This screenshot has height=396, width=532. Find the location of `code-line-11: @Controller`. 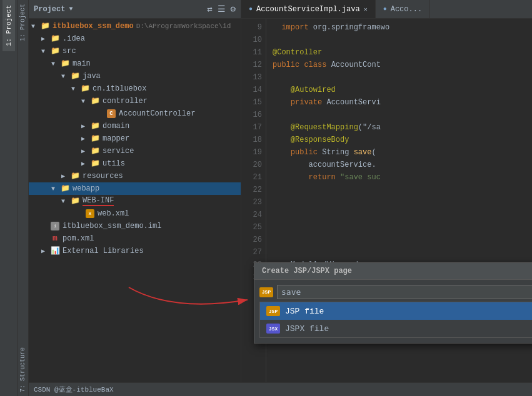

code-line-11: @Controller is located at coordinates (399, 52).